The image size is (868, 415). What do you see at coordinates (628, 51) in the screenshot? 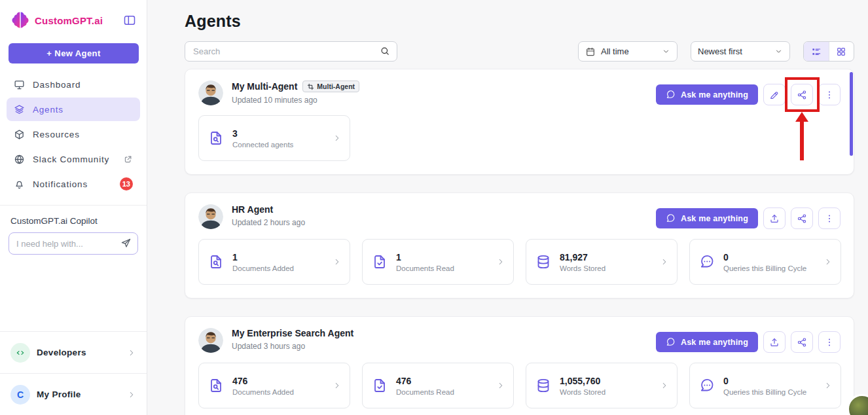
I see `time-filter-dropdown: All time` at bounding box center [628, 51].